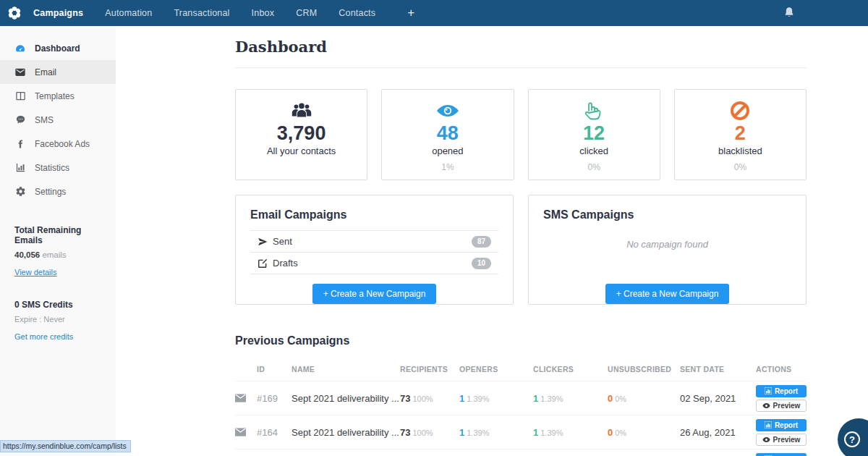 The image size is (868, 456). I want to click on sidebar-item-sms: SMS, so click(58, 120).